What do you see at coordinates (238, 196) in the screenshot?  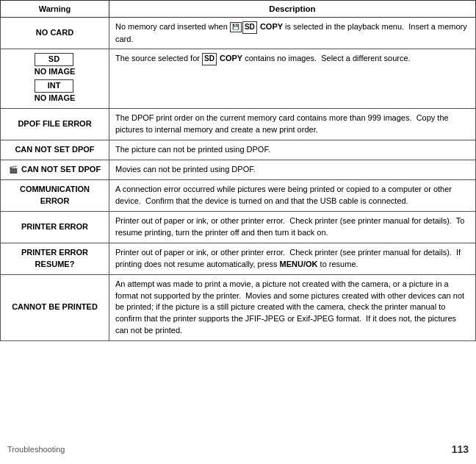 I see `table-row: COMMUNICATION ERROR A connection error o…` at bounding box center [238, 196].